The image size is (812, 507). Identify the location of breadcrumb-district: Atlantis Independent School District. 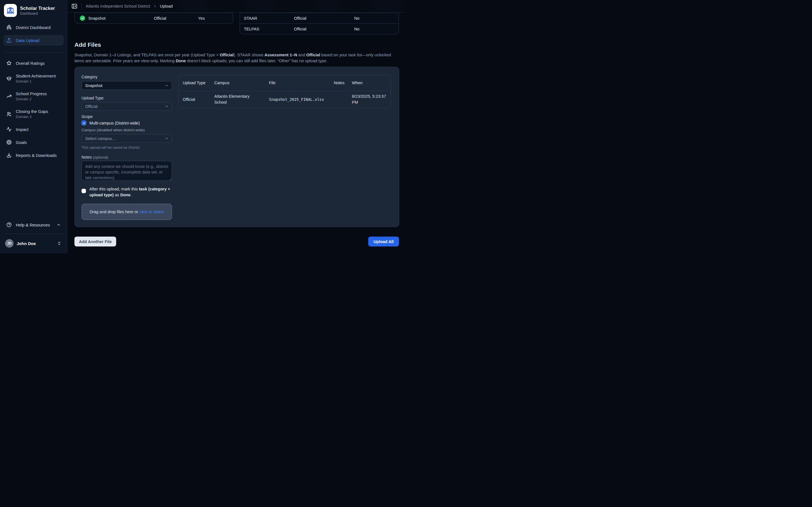
(118, 6).